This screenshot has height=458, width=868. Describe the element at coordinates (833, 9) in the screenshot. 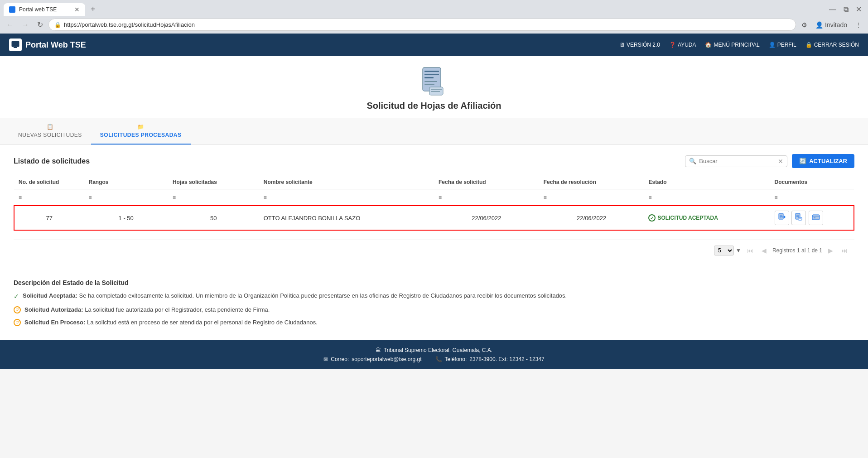

I see `minimize-button: —` at that location.